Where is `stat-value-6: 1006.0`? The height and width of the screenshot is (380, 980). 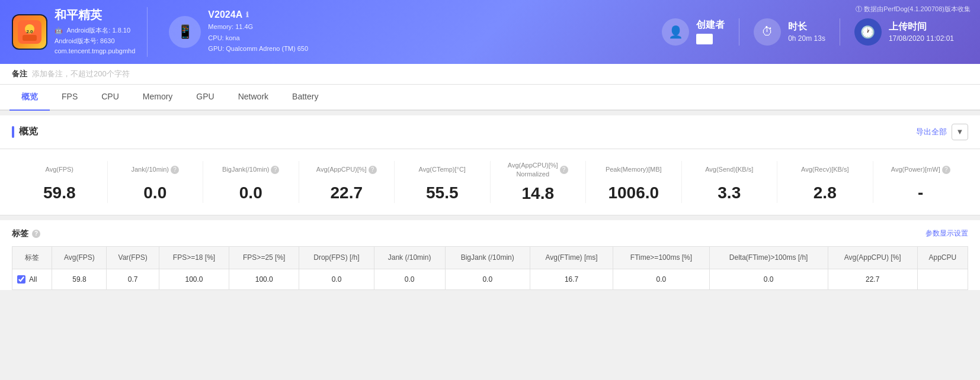 stat-value-6: 1006.0 is located at coordinates (634, 193).